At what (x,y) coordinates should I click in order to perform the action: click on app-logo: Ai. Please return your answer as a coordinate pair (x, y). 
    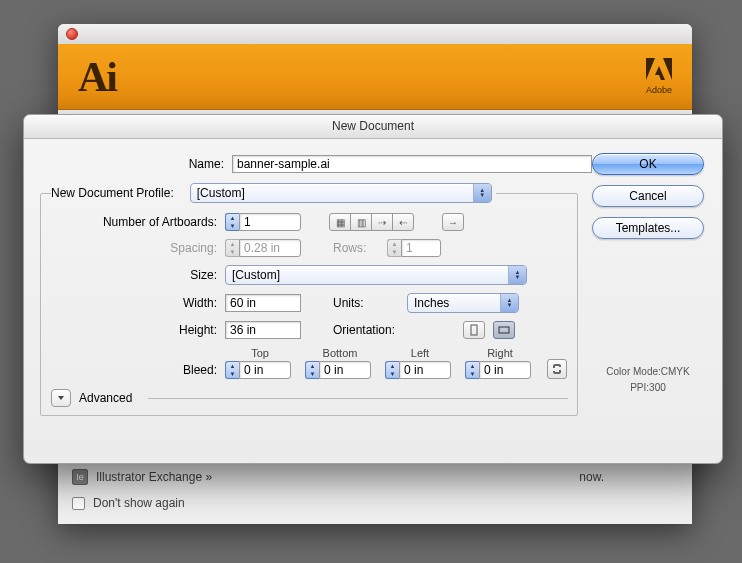
    Looking at the image, I should click on (97, 77).